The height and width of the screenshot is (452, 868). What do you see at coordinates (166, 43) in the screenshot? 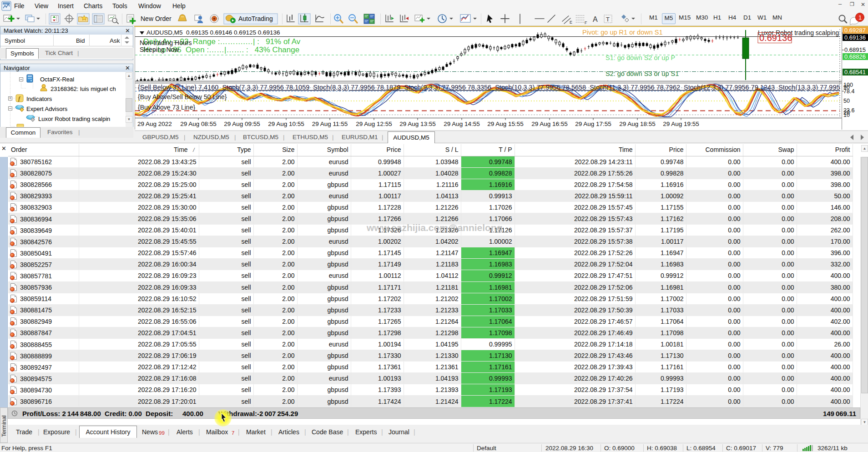
I see `svg-text: Non-trading Hours` at bounding box center [166, 43].